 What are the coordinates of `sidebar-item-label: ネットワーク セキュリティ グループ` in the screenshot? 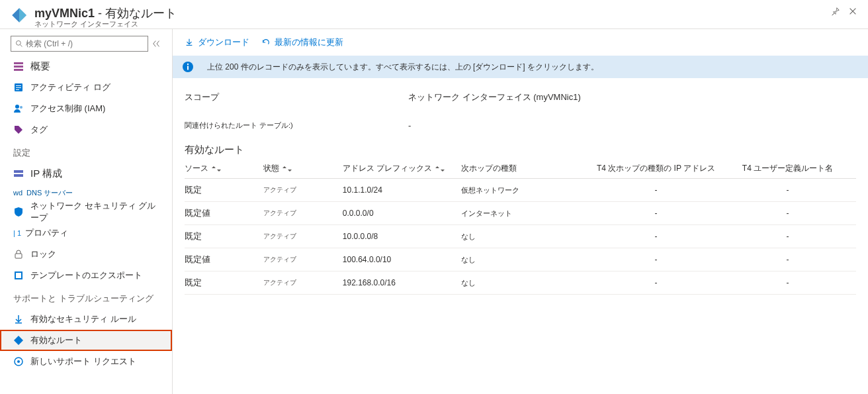 It's located at (95, 212).